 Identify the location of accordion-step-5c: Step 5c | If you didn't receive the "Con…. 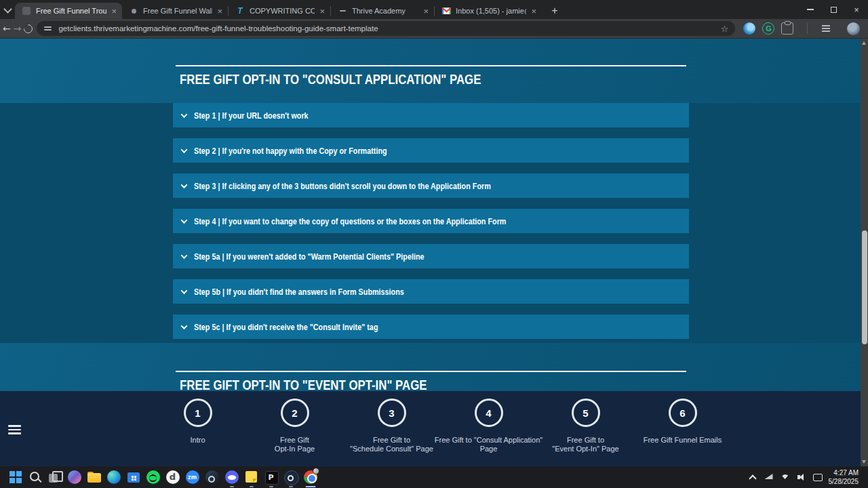
(431, 327).